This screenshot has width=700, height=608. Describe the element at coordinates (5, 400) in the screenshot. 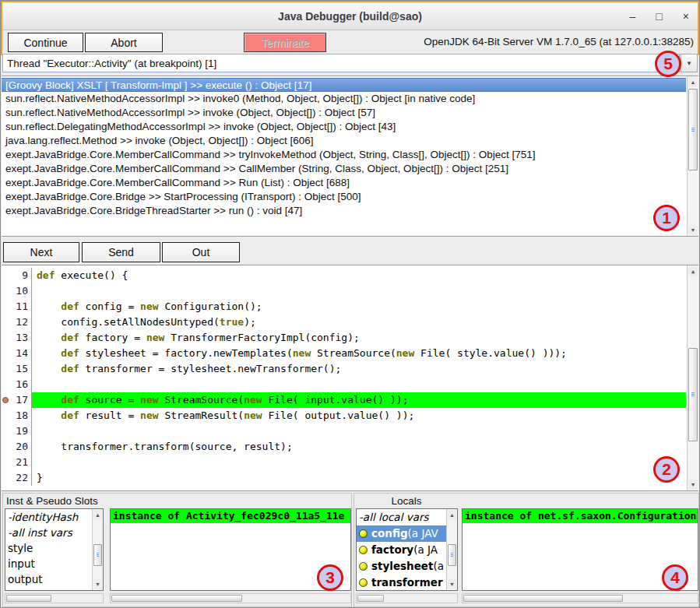

I see `breakpoint-icon` at that location.